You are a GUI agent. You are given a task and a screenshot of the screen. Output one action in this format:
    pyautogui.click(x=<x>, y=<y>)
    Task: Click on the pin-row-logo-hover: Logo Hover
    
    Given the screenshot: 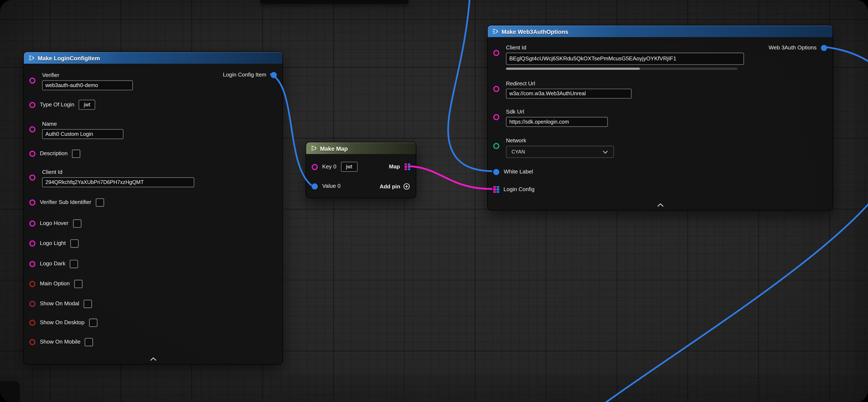 What is the action you would take?
    pyautogui.click(x=153, y=223)
    